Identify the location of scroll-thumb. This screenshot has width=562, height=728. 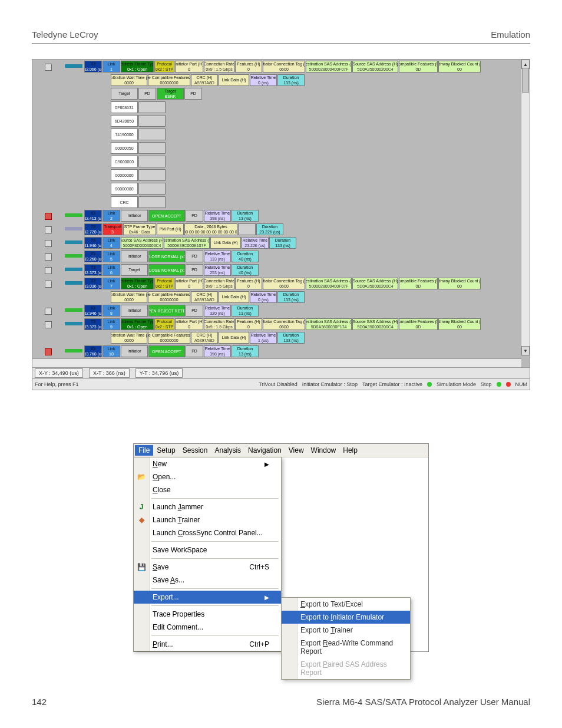
(525, 80).